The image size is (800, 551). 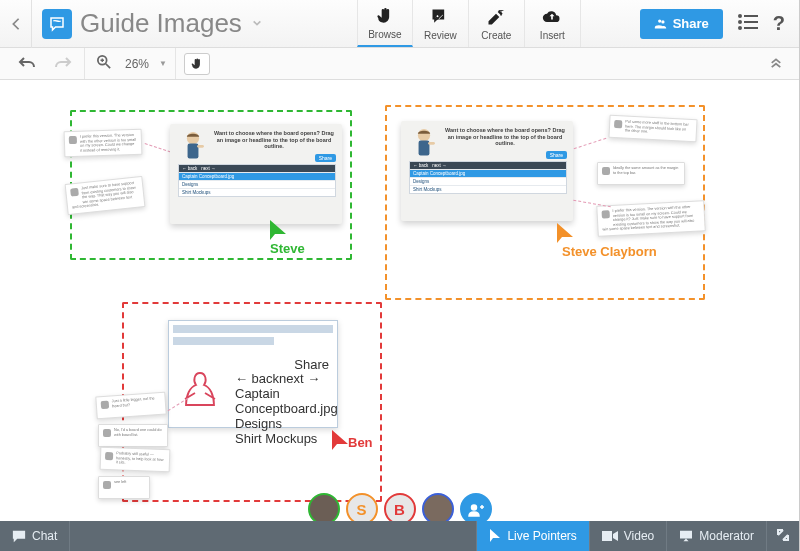 What do you see at coordinates (253, 374) in the screenshot?
I see `wireframe-card: Share ← backnext → Captain Conceptboard.…` at bounding box center [253, 374].